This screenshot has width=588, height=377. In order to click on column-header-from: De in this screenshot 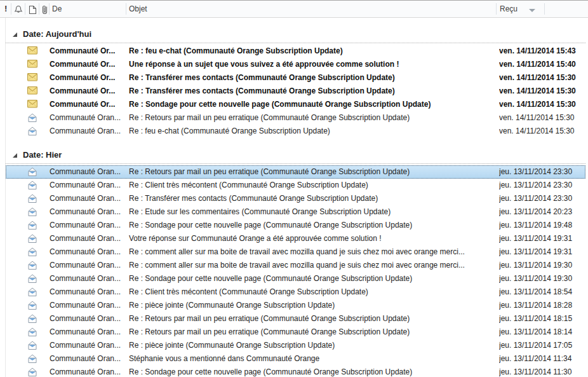, I will do `click(57, 9)`.